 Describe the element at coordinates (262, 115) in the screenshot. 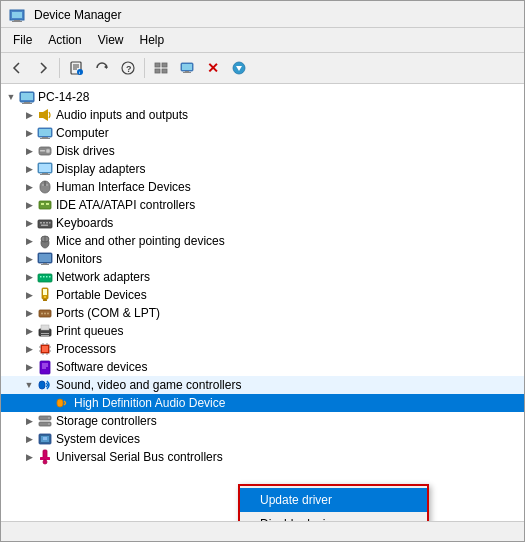

I see `tree-item-audio: ▶ Audio inputs and outputs` at that location.